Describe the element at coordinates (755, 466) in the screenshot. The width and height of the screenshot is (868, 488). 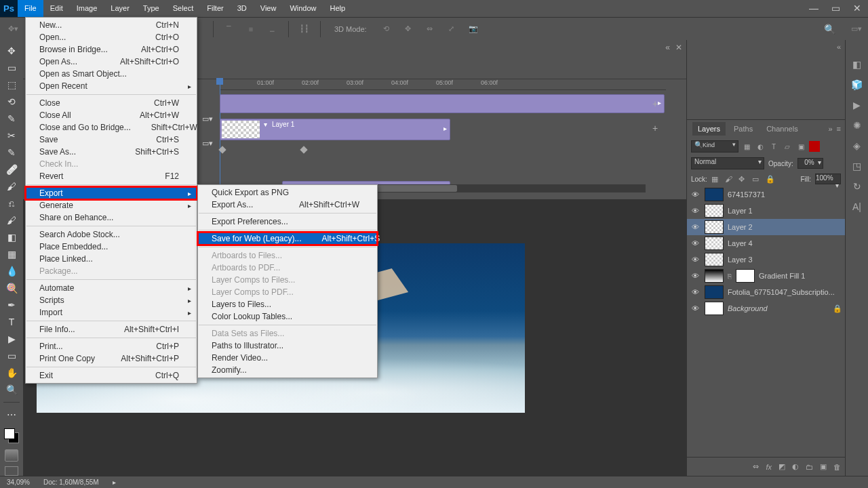
I see `link-layers-icon: ⇔` at that location.